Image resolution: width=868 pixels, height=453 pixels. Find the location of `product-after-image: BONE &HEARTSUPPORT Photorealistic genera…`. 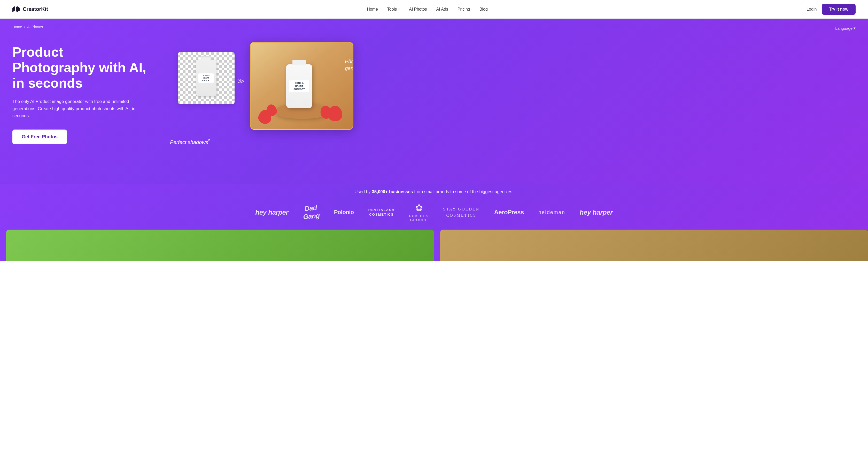

product-after-image: BONE &HEARTSUPPORT Photorealistic genera… is located at coordinates (302, 86).